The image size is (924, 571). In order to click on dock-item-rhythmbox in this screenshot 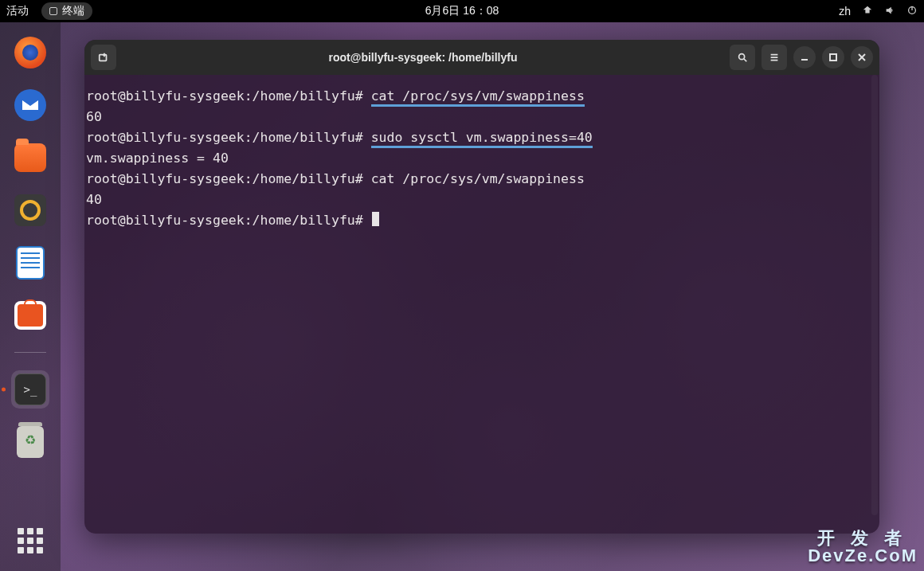, I will do `click(30, 210)`.